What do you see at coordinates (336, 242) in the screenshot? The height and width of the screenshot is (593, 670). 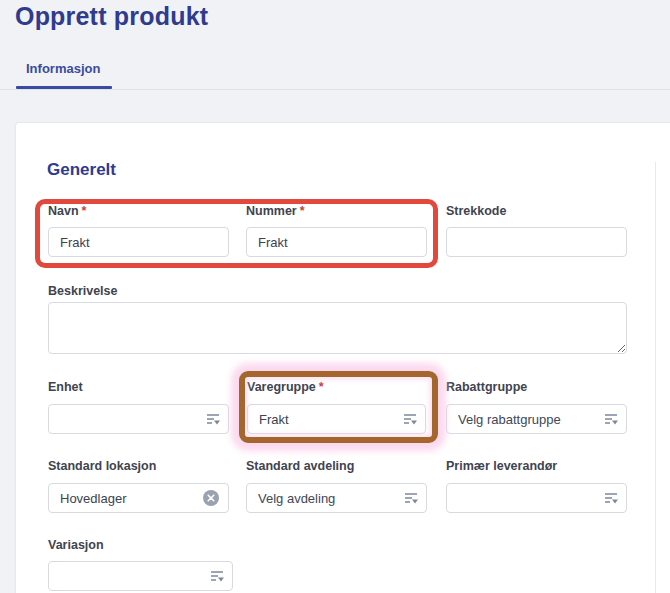 I see `nummer-field-wrap` at bounding box center [336, 242].